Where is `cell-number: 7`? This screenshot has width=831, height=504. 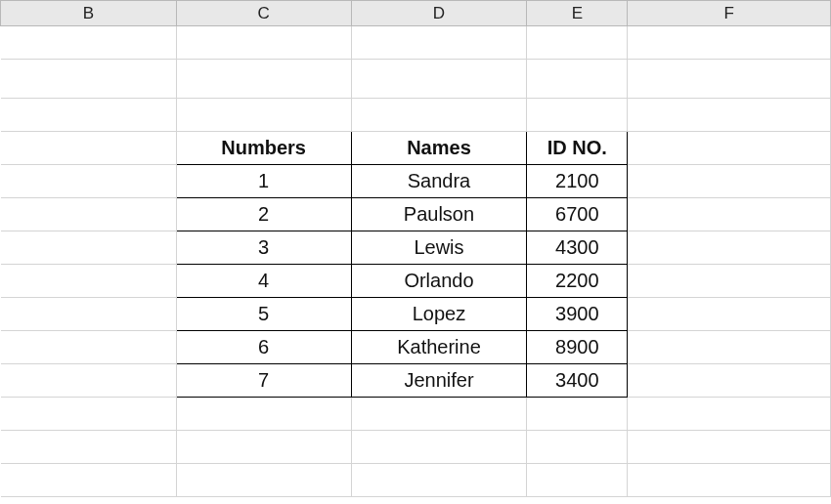
cell-number: 7 is located at coordinates (264, 381).